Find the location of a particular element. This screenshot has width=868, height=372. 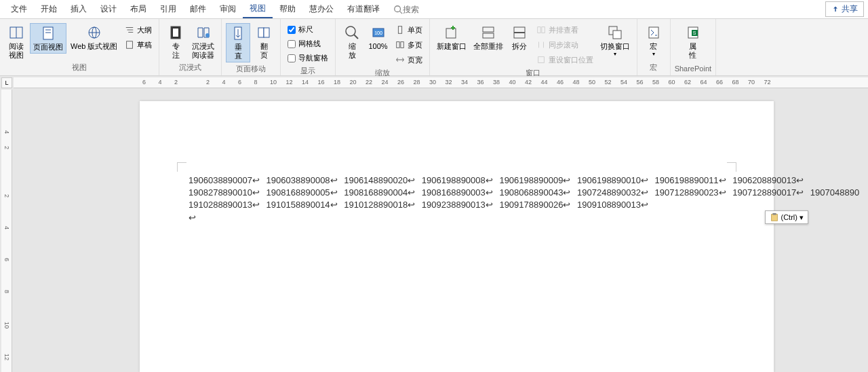

arrange-all-button: 全部重排 is located at coordinates (488, 38).